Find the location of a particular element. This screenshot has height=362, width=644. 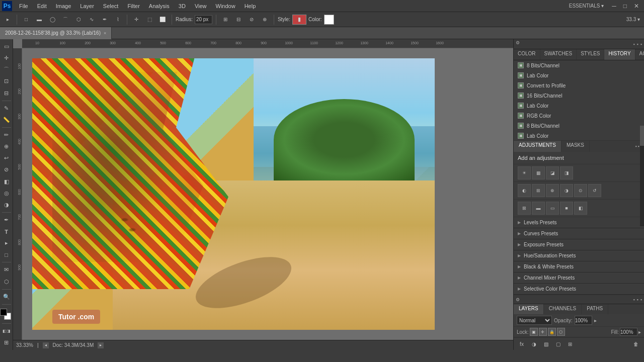

tool-quick-sel: ⊡ is located at coordinates (7, 81).